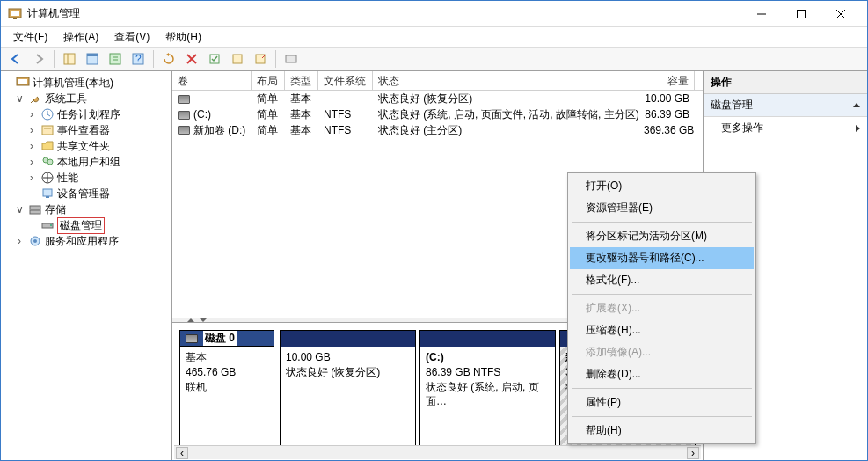 The height and width of the screenshot is (461, 868). Describe the element at coordinates (661, 280) in the screenshot. I see `ctx-format: 格式化(F)...` at that location.